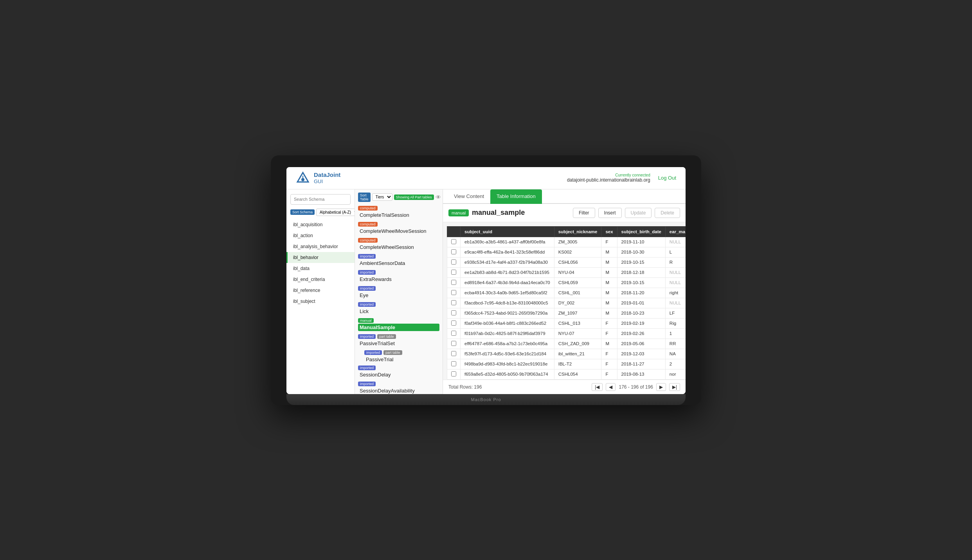 The image size is (972, 560). Describe the element at coordinates (609, 180) in the screenshot. I see `connection-url: datajoint-public.internationalbrainlab.o…` at that location.